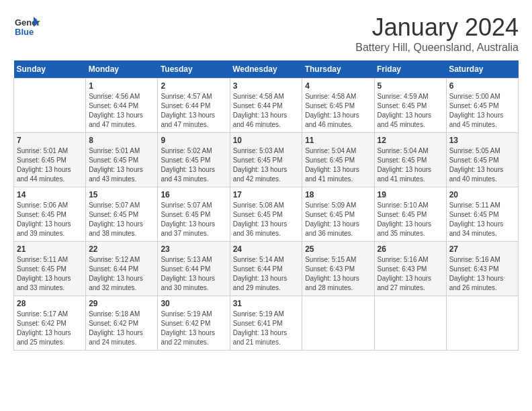  Describe the element at coordinates (410, 70) in the screenshot. I see `weekday-header-friday: Friday` at that location.